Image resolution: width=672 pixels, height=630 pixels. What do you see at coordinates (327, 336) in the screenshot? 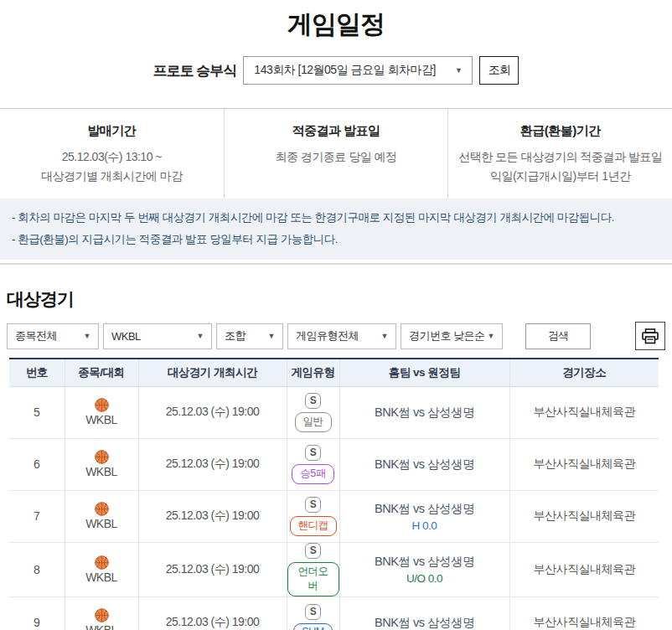
I see `game-type-filter-value: 게임유형전체` at bounding box center [327, 336].